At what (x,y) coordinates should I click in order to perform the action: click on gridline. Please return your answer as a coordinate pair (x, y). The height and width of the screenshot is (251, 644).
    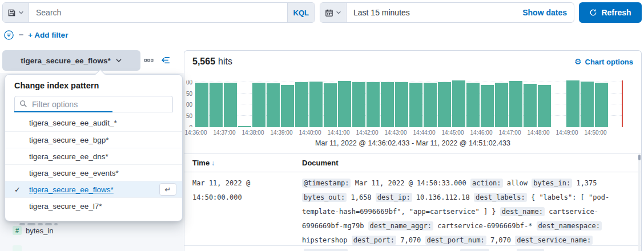
    Looking at the image, I should click on (409, 82).